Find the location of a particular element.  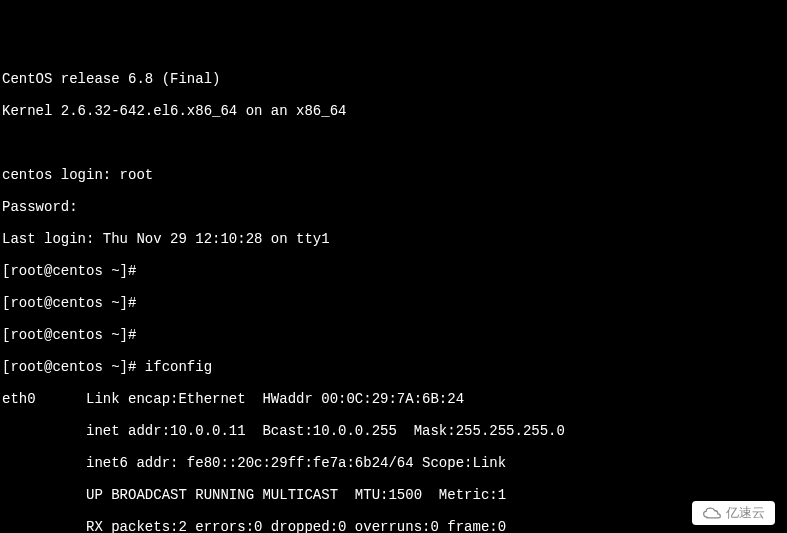

banner-line-1: CentOS release 6.8 (Final) is located at coordinates (394, 79).